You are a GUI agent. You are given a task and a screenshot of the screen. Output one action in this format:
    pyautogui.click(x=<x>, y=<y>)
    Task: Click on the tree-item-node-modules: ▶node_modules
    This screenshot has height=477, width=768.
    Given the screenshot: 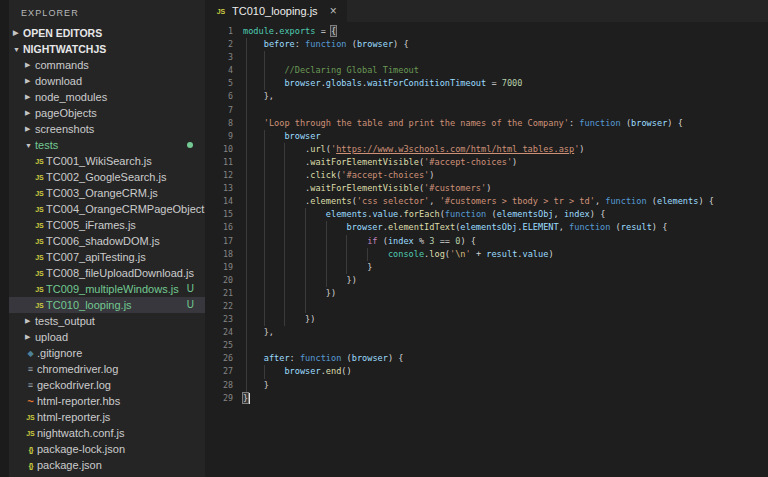 What is the action you would take?
    pyautogui.click(x=107, y=97)
    